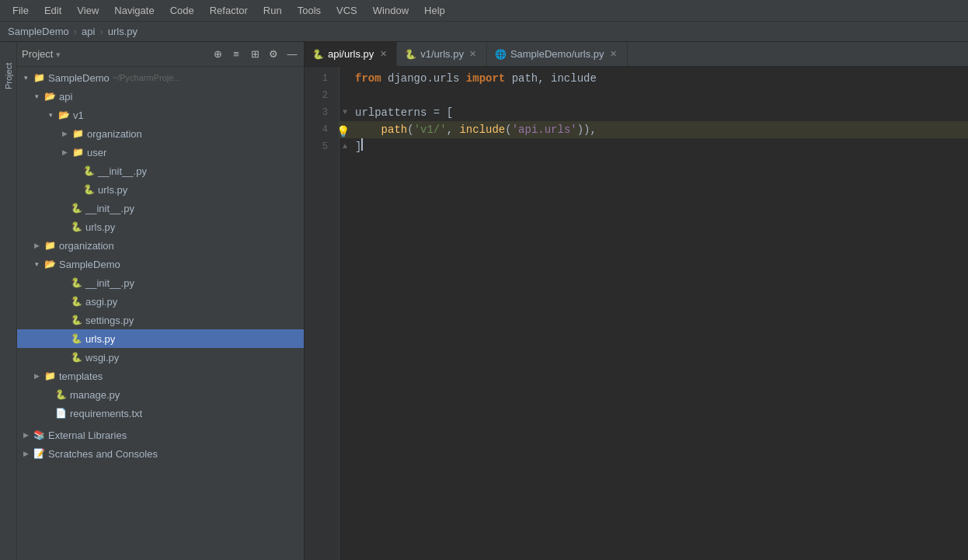 The width and height of the screenshot is (968, 560). What do you see at coordinates (345, 147) in the screenshot?
I see `fold-arrow-5: ▲` at bounding box center [345, 147].